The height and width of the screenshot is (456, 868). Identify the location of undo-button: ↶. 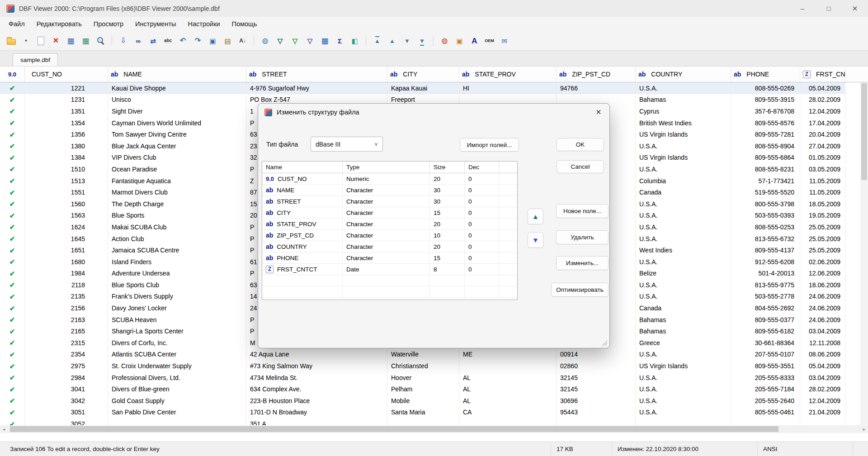
(183, 41).